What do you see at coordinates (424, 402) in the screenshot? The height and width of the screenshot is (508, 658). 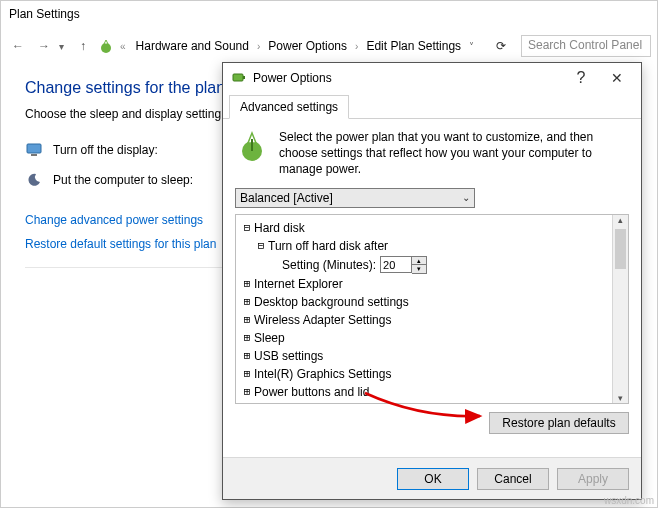 I see `tree-node-pci-express: ⊞PCI Express` at bounding box center [424, 402].